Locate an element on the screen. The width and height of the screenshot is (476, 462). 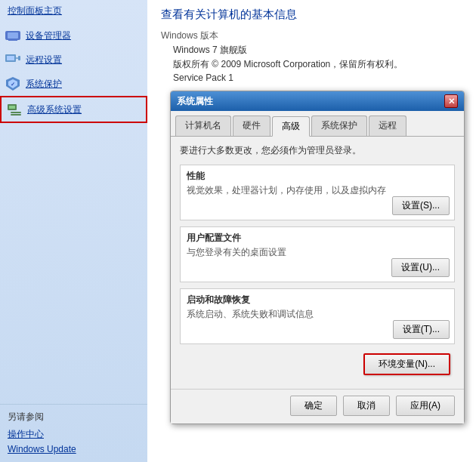
sidebar-item-device-manager: 设备管理器 is located at coordinates (74, 35).